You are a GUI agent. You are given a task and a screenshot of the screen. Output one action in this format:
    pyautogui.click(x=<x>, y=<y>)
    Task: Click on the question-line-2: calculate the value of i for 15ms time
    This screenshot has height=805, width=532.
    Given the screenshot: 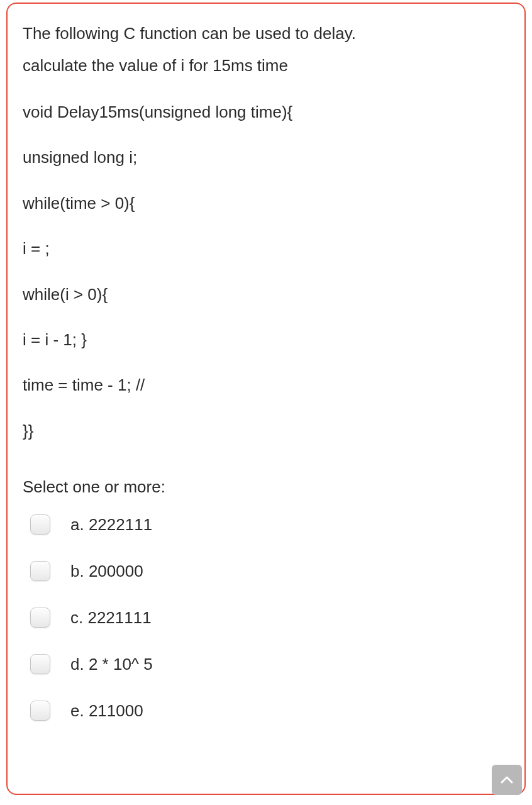 What is the action you would take?
    pyautogui.click(x=266, y=65)
    